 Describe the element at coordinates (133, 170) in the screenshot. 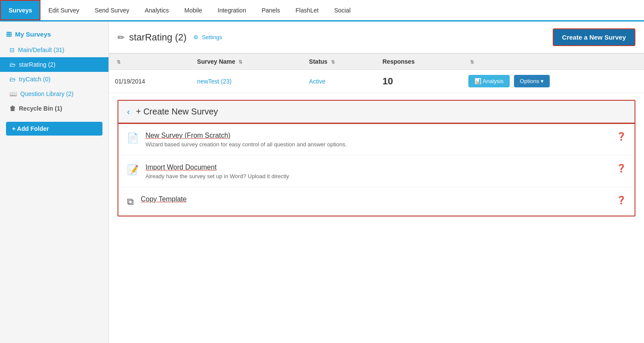

I see `import-word-icon: 📝` at that location.